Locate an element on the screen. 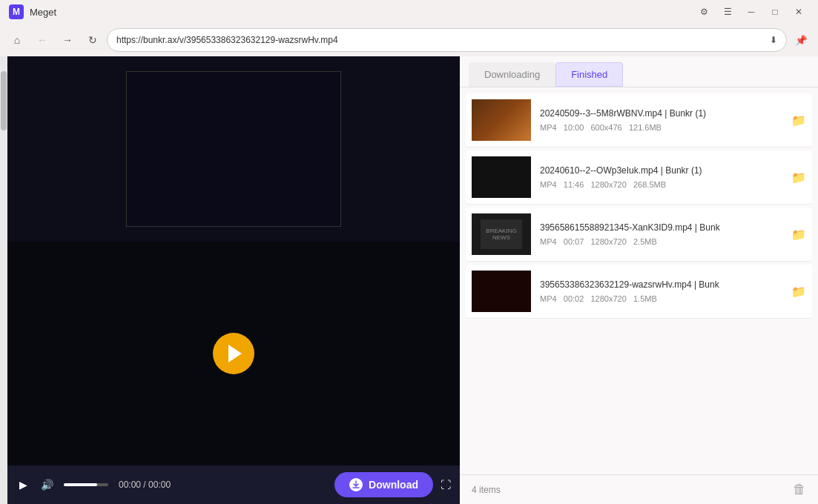 The height and width of the screenshot is (504, 818). item-meta: MP4 00:07 1280x720 2.5MB is located at coordinates (662, 242).